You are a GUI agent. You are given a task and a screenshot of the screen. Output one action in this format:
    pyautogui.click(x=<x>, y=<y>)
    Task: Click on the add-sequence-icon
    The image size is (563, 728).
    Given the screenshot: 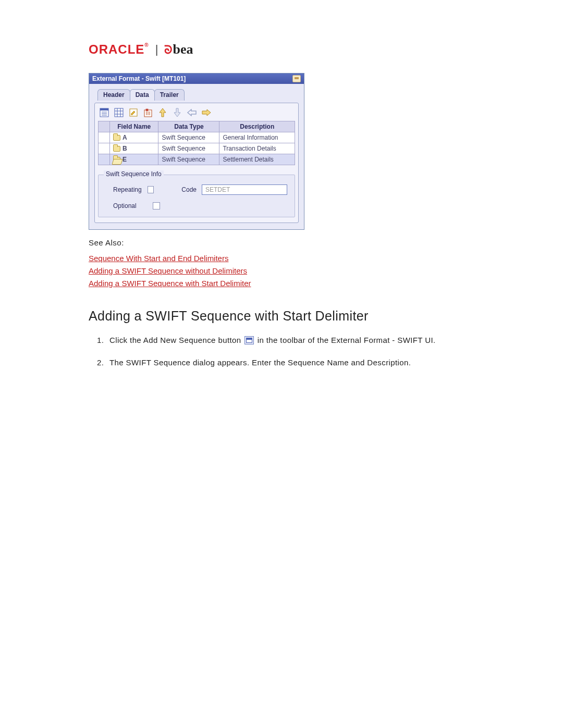 What is the action you would take?
    pyautogui.click(x=249, y=340)
    